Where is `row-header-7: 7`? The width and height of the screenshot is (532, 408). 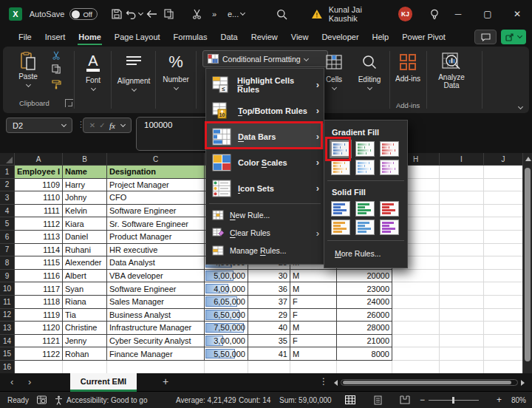 row-header-7: 7 is located at coordinates (7, 251).